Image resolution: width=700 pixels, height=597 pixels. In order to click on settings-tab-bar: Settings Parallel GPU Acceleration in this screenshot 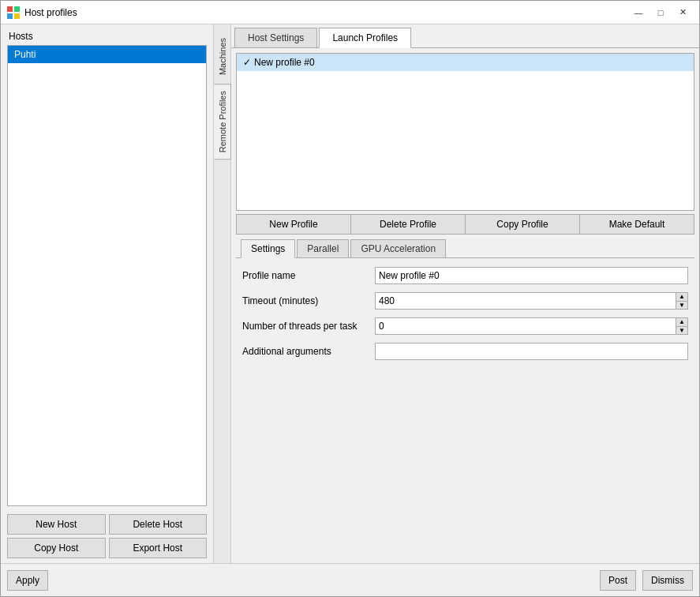, I will do `click(466, 248)`.